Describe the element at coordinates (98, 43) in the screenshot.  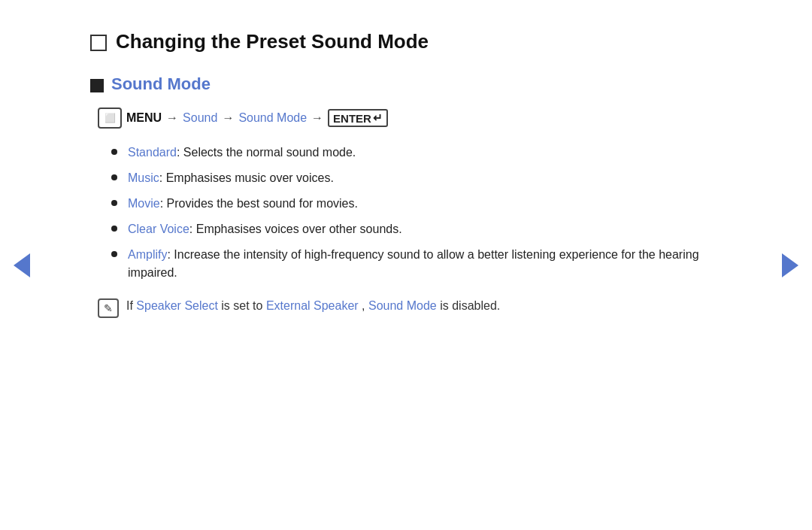
I see `checkbox-icon` at that location.